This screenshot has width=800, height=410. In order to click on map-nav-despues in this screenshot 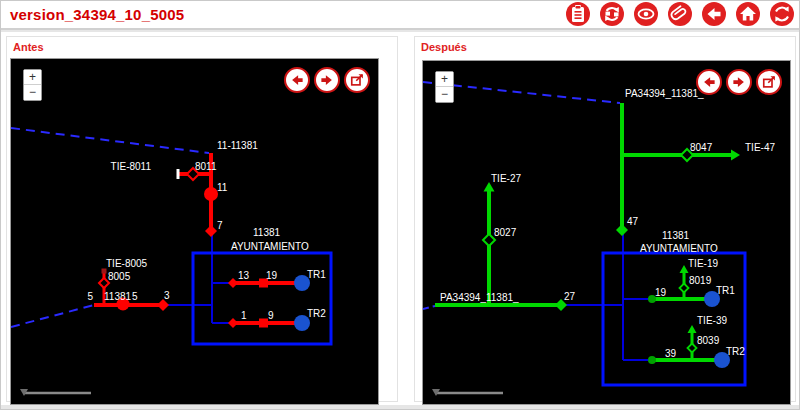, I will do `click(739, 82)`.